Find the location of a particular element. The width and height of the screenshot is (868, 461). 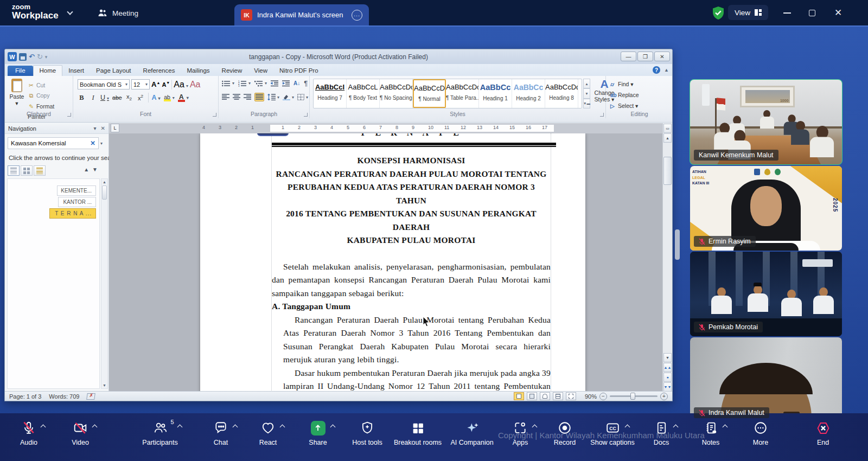

paragraph-dialog-launcher is located at coordinates (306, 115).